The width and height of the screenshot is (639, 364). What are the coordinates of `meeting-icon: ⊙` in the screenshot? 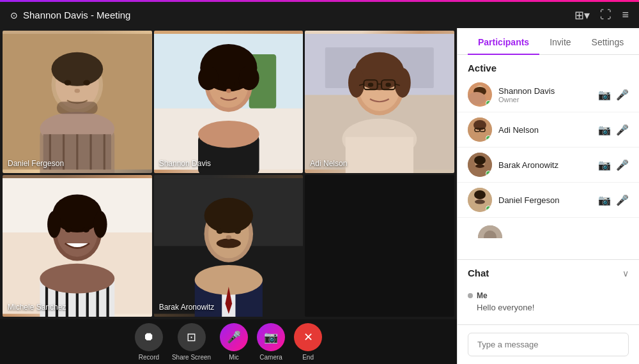 It's located at (14, 15).